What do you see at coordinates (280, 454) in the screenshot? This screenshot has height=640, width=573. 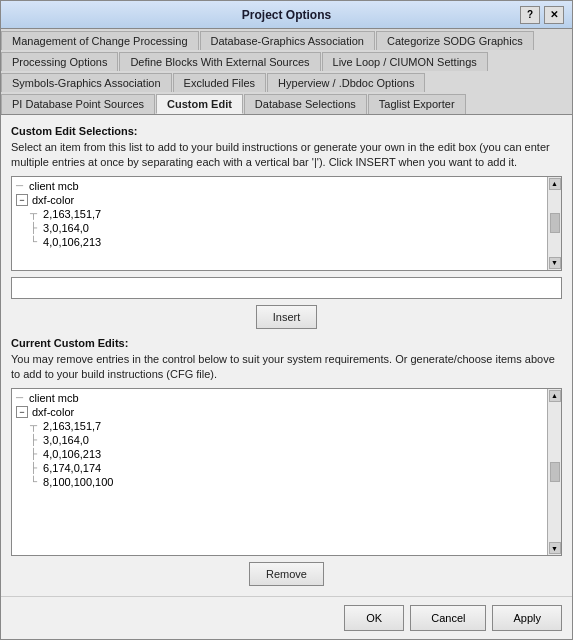 I see `list-item: ├ 4,0,106,213` at bounding box center [280, 454].